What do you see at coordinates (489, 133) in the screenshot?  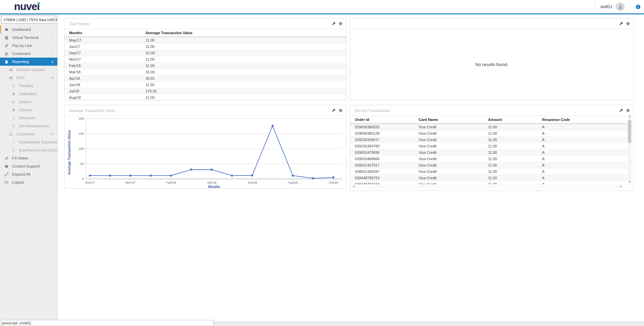 I see `table-row: 539658380128Visa Credit11.00A` at bounding box center [489, 133].